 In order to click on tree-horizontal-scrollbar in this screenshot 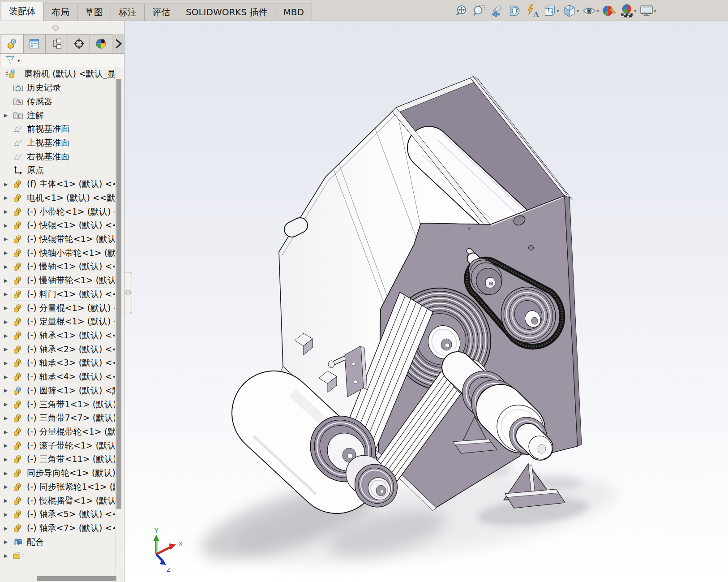, I will do `click(62, 578)`.